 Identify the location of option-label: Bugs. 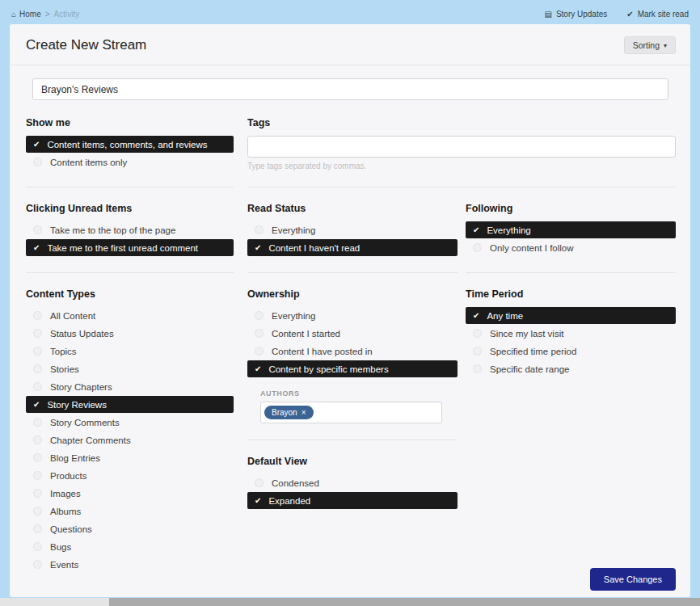
(61, 547).